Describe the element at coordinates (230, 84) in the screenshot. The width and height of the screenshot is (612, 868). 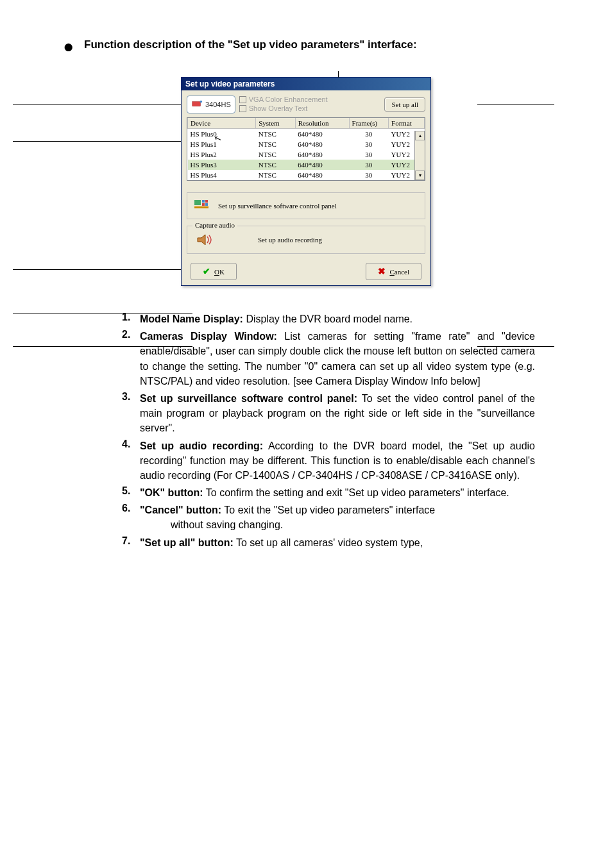
I see `dialog-title: Set up video parameters` at that location.